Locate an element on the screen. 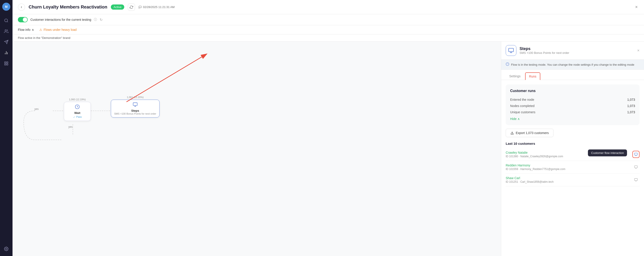 The image size is (644, 256). warning-badge: ⚠ Flows under heavy load is located at coordinates (58, 30).